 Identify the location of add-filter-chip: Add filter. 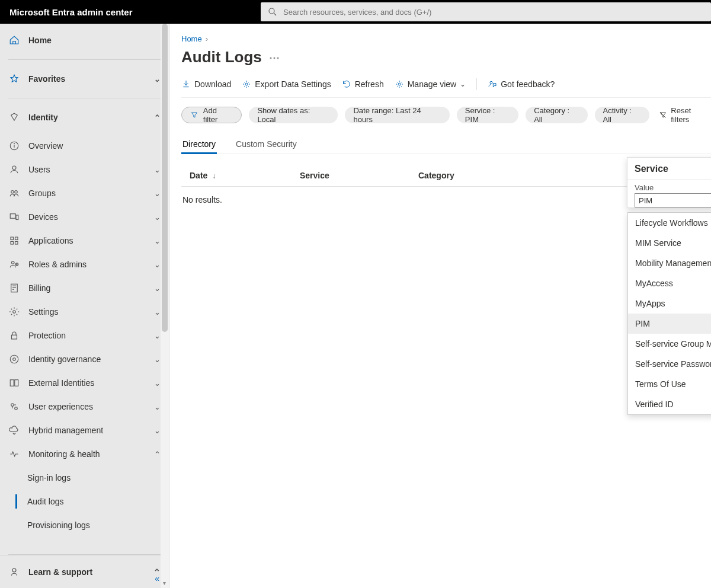
(212, 115).